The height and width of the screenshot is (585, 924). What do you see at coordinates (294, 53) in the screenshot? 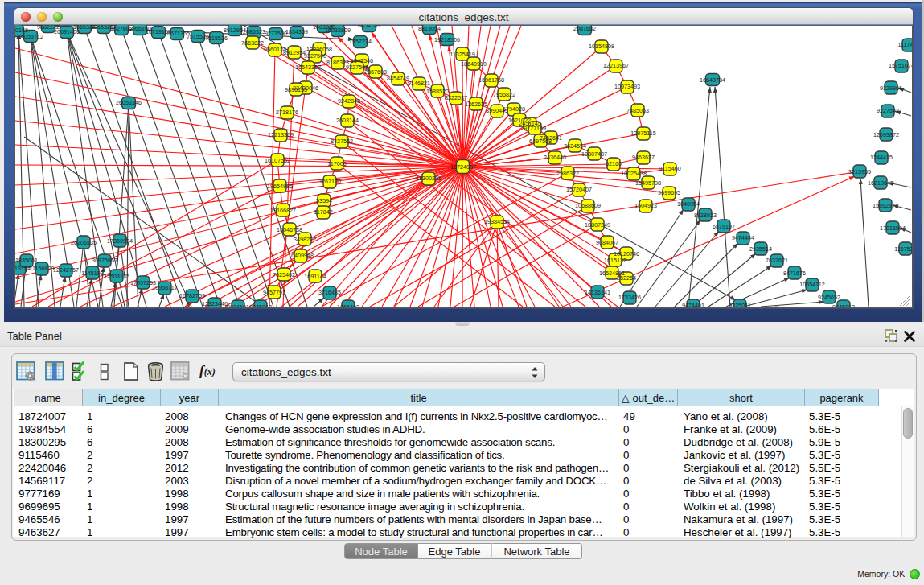
I see `svg-text: 8912954` at bounding box center [294, 53].